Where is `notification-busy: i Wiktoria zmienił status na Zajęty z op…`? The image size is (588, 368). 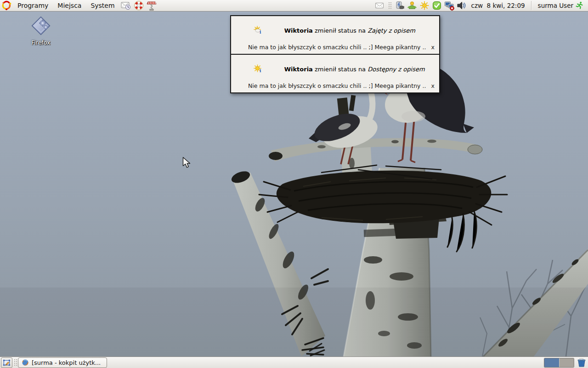
notification-busy: i Wiktoria zmienił status na Zajęty z op… is located at coordinates (335, 35).